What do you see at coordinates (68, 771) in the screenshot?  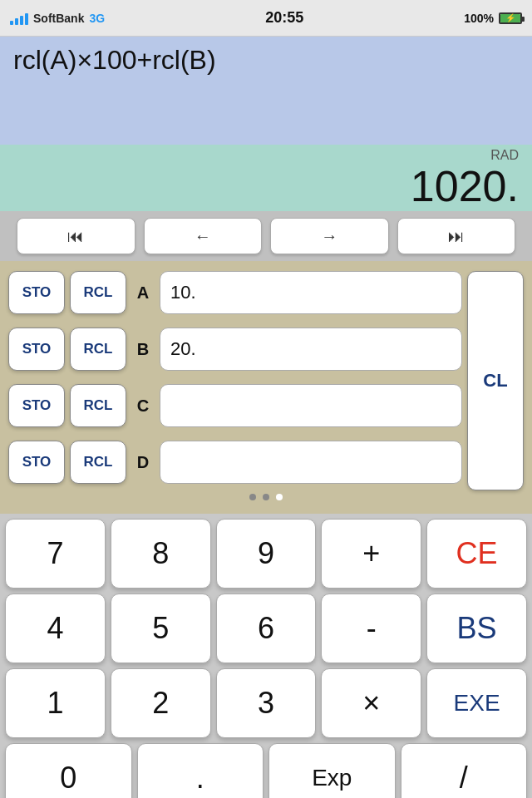 I see `key-0: 0` at bounding box center [68, 771].